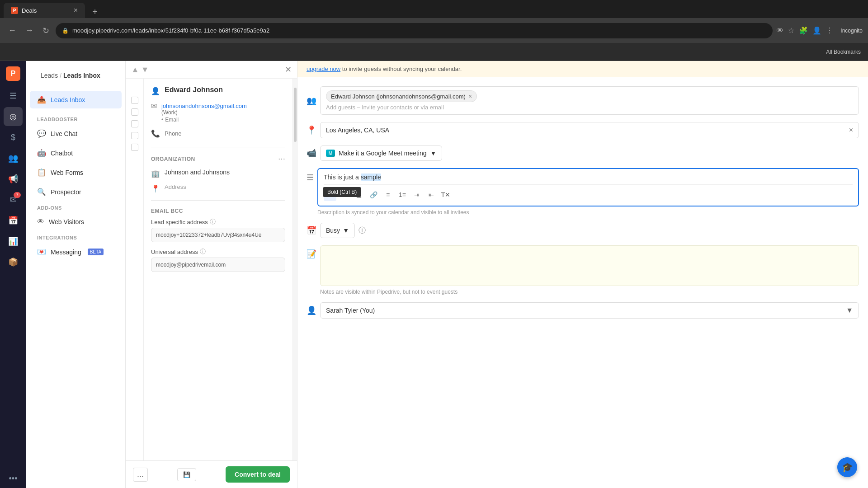 This screenshot has width=868, height=488. Describe the element at coordinates (590, 270) in the screenshot. I see `notes-container: Notes are visible within Pipedrive, but …` at that location.